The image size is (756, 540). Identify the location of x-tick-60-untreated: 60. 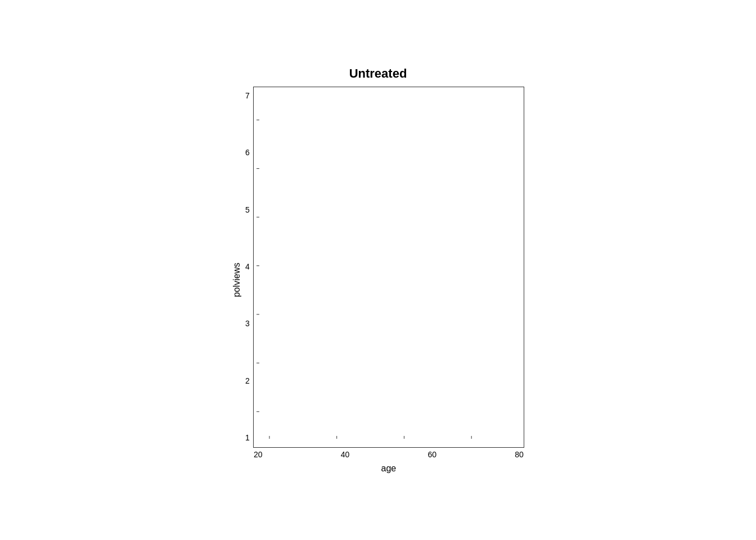
(432, 454).